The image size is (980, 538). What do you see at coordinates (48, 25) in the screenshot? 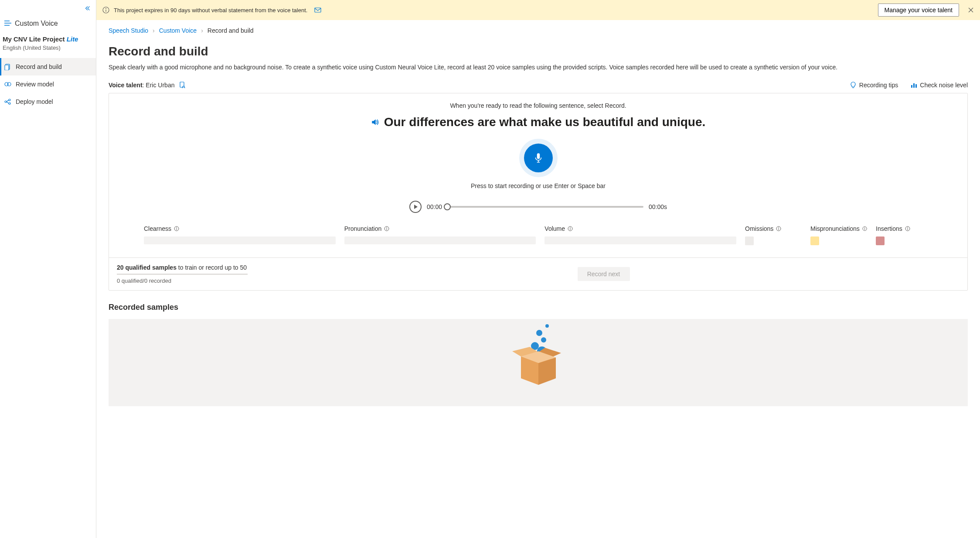
I see `sidebar-product: Custom Voice` at bounding box center [48, 25].